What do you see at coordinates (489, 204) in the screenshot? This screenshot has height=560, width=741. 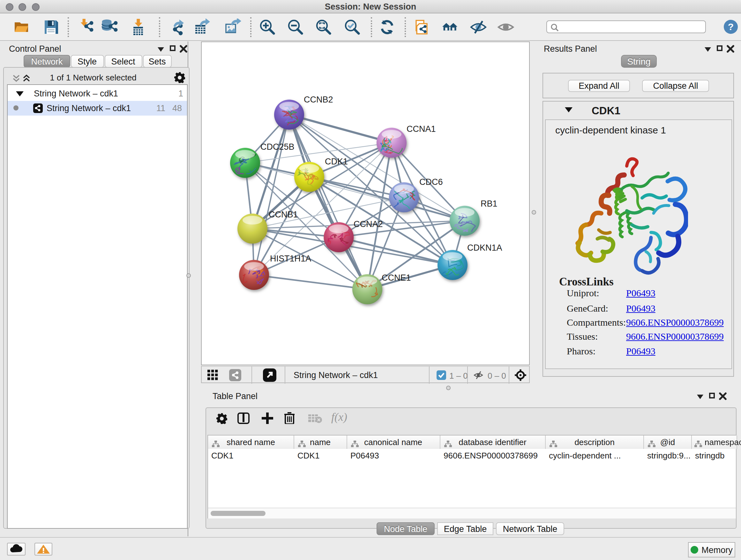 I see `svg-text: RB1` at bounding box center [489, 204].